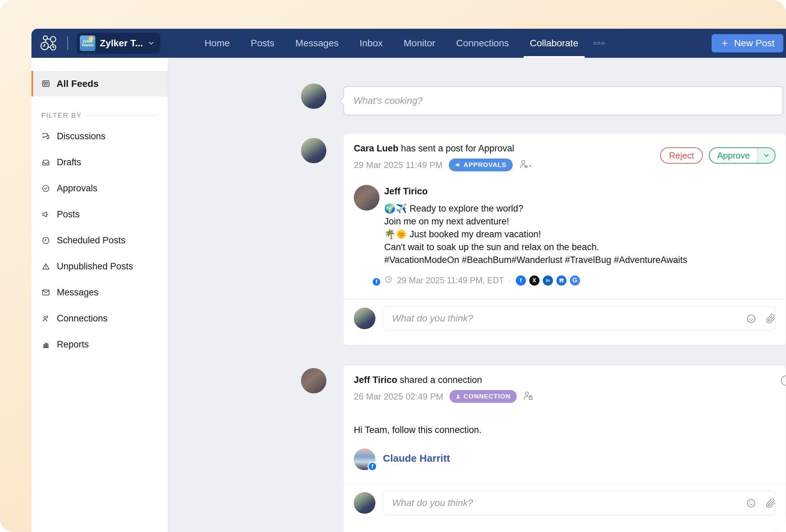 The image size is (786, 532). Describe the element at coordinates (99, 293) in the screenshot. I see `sidebar-item-messages: Messages` at that location.